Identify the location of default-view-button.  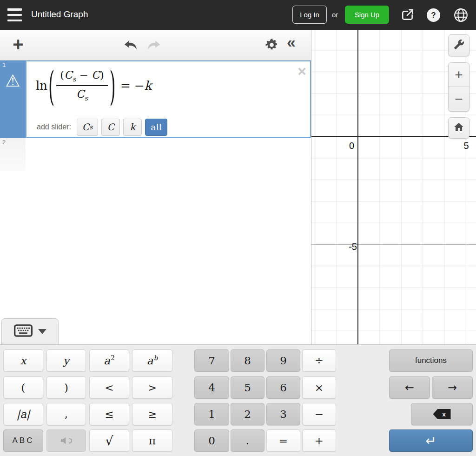
(459, 128).